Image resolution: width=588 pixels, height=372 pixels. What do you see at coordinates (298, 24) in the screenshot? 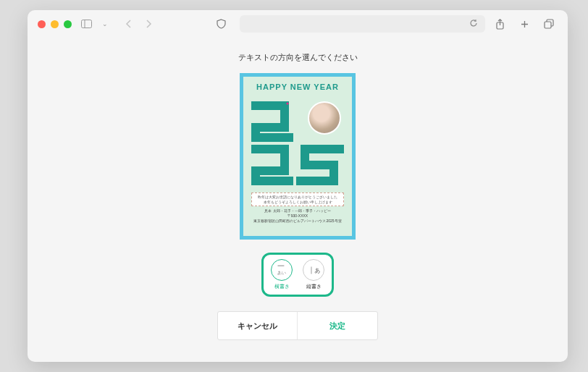
I see `titlebar: ⌄` at bounding box center [298, 24].